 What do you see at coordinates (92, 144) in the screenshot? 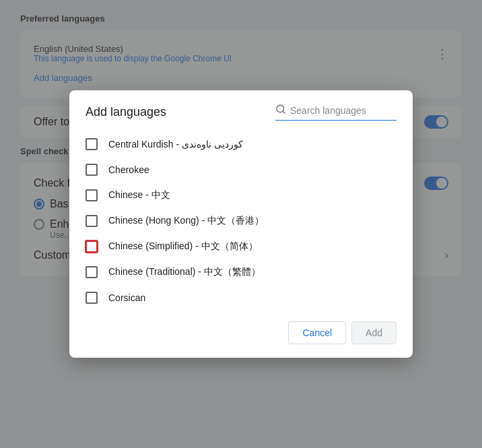
I see `language-checkbox-central-kurdish` at bounding box center [92, 144].